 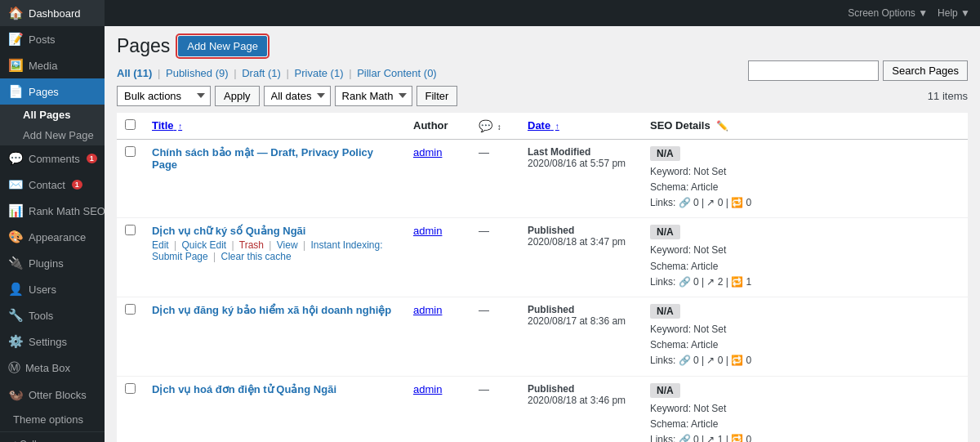 What do you see at coordinates (229, 230) in the screenshot?
I see `page-title-link: Dịch vụ chữ ký số Quảng Ngãi` at bounding box center [229, 230].